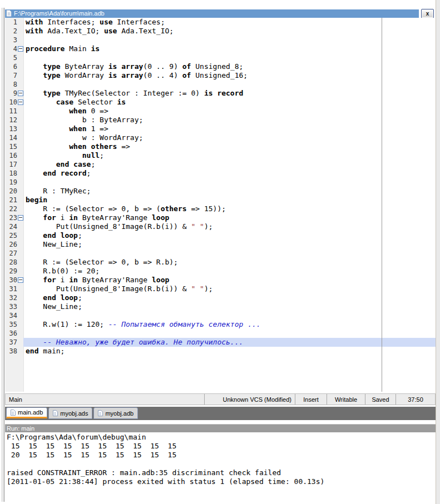 This screenshot has width=440, height=504. I want to click on code-line: 35 R.w(1) := 120; -- Попытаемся обмануть…, so click(220, 325).